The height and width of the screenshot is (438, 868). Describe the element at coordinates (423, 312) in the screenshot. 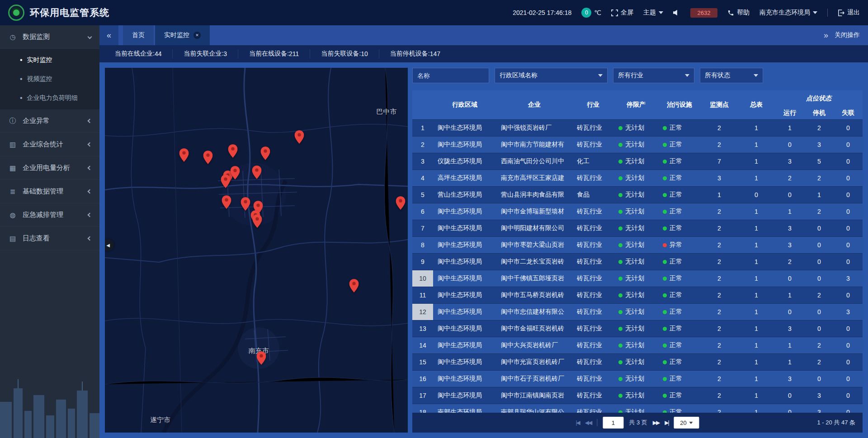

I see `row-index: 12` at that location.